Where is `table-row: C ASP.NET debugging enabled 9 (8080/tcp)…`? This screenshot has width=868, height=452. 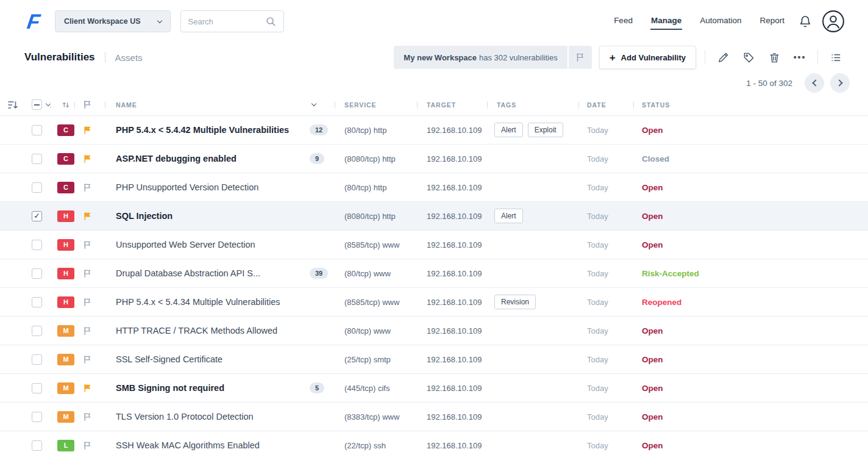 table-row: C ASP.NET debugging enabled 9 (8080/tcp)… is located at coordinates (434, 159).